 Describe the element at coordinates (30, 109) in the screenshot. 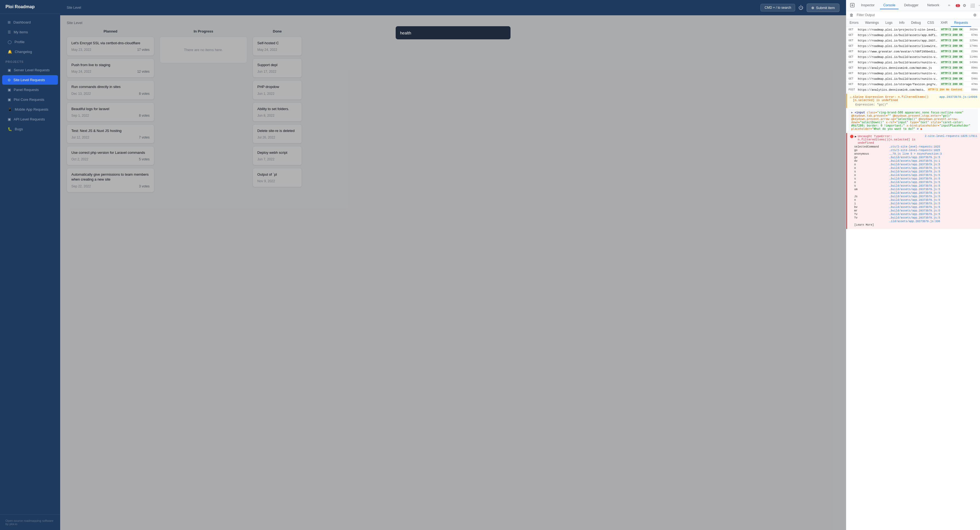

I see `sidebar-item-mobile-app: 📱 Mobile App Requests` at that location.